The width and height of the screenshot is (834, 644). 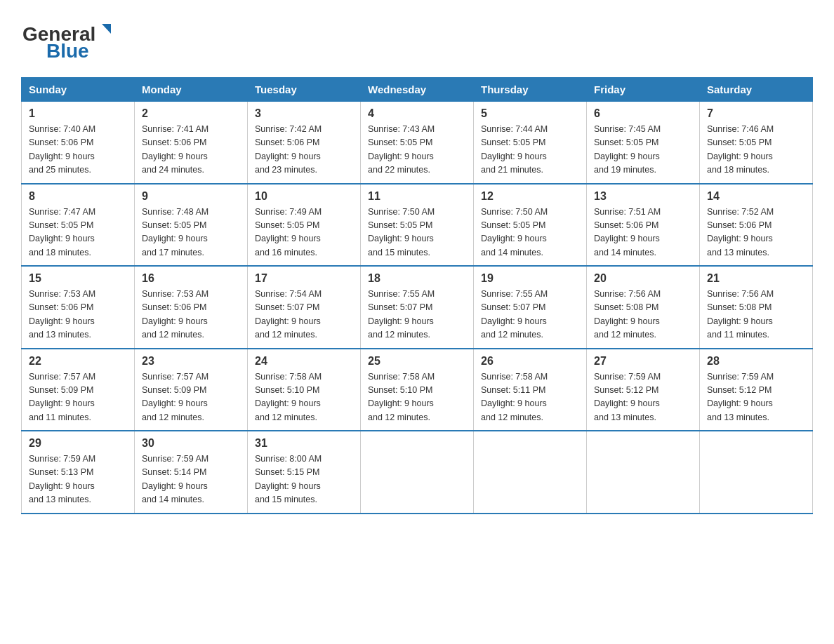 I want to click on day-number: 4, so click(x=417, y=114).